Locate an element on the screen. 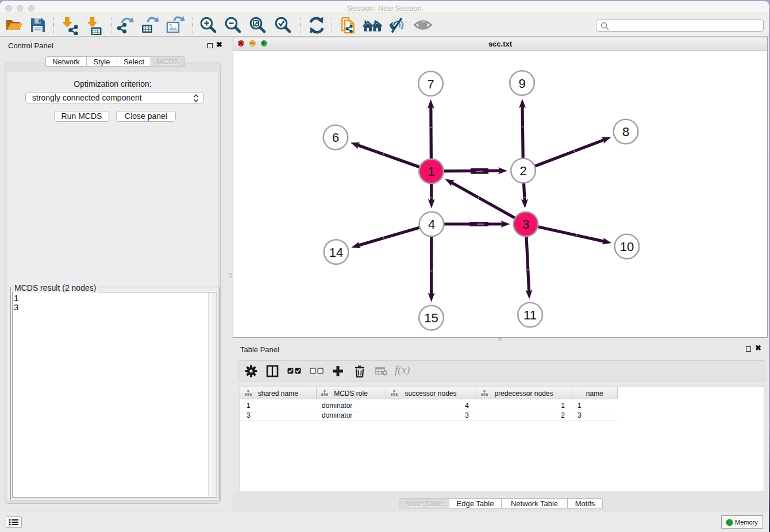  svg-text: 4 is located at coordinates (432, 224).